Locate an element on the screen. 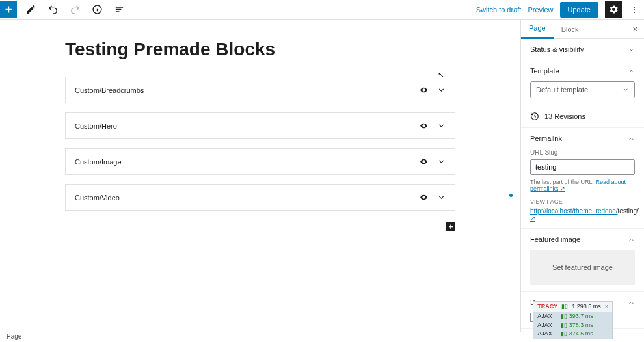 The width and height of the screenshot is (644, 342). tab-block: Block is located at coordinates (570, 29).